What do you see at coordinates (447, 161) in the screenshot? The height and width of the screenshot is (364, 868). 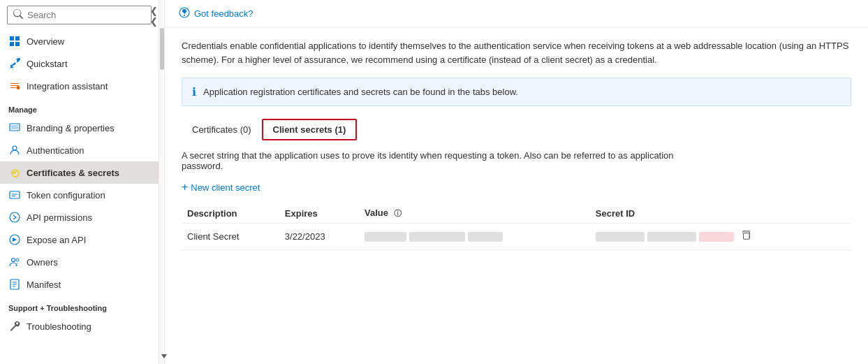 I see `tab-description: A secret string that the application use…` at bounding box center [447, 161].